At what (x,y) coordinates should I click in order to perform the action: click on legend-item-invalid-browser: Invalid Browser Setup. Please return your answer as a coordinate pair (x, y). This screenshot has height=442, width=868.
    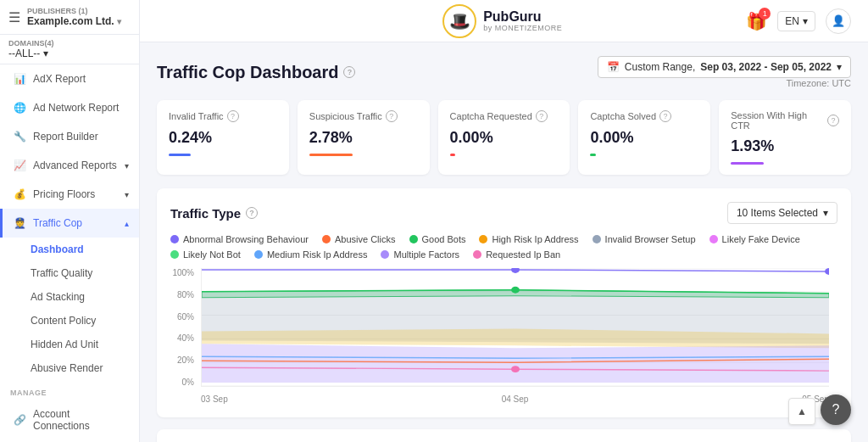
    Looking at the image, I should click on (644, 239).